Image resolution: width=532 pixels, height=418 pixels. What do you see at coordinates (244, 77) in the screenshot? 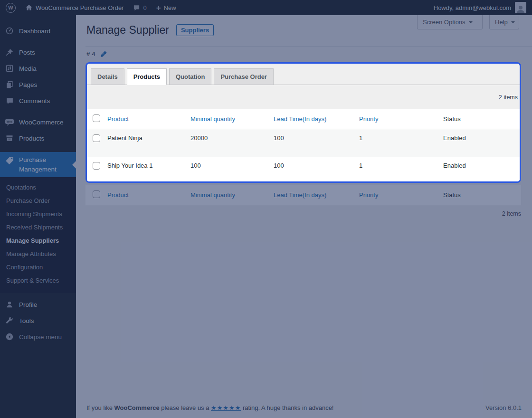
I see `tab-purchase-order: Purchase Order` at bounding box center [244, 77].